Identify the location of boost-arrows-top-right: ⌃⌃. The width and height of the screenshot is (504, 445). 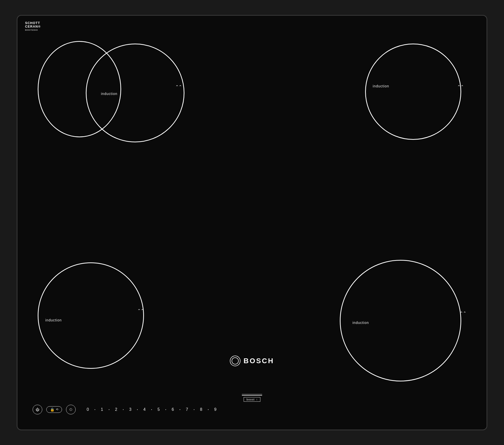
(460, 87).